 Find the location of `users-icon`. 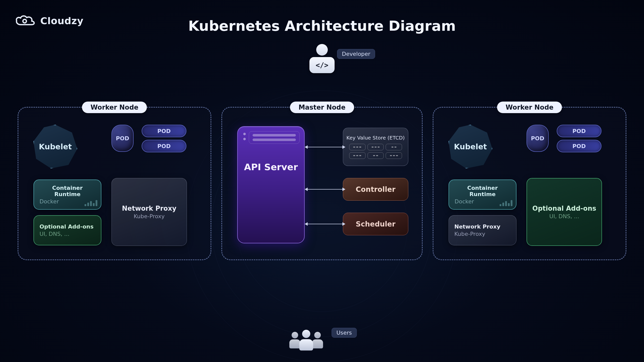

users-icon is located at coordinates (306, 338).